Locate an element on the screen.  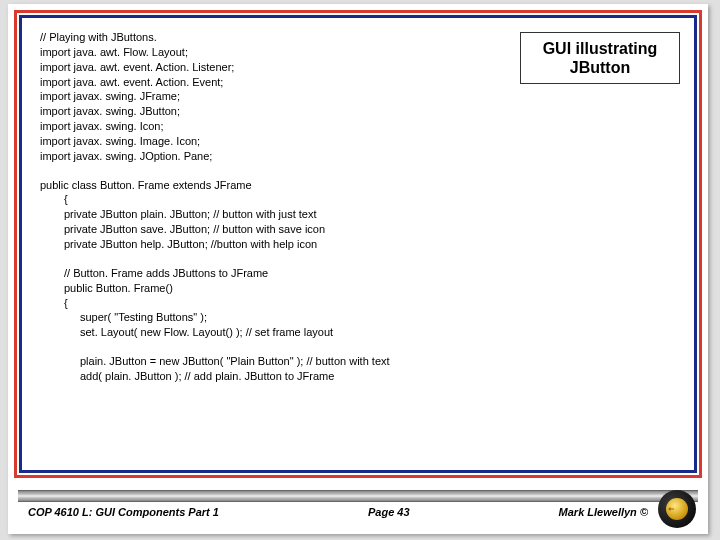
code-line: import javax. swing. Image. Icon; is located at coordinates (358, 142).